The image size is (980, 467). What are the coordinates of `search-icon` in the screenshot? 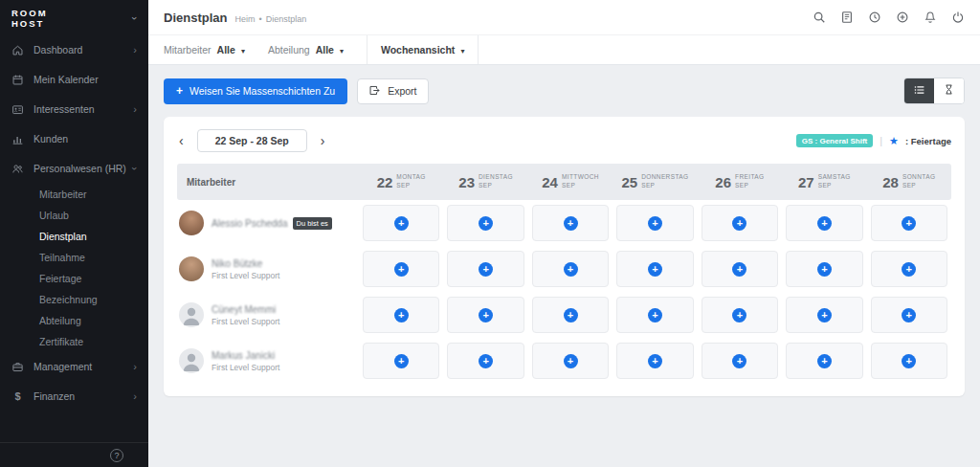 It's located at (819, 17).